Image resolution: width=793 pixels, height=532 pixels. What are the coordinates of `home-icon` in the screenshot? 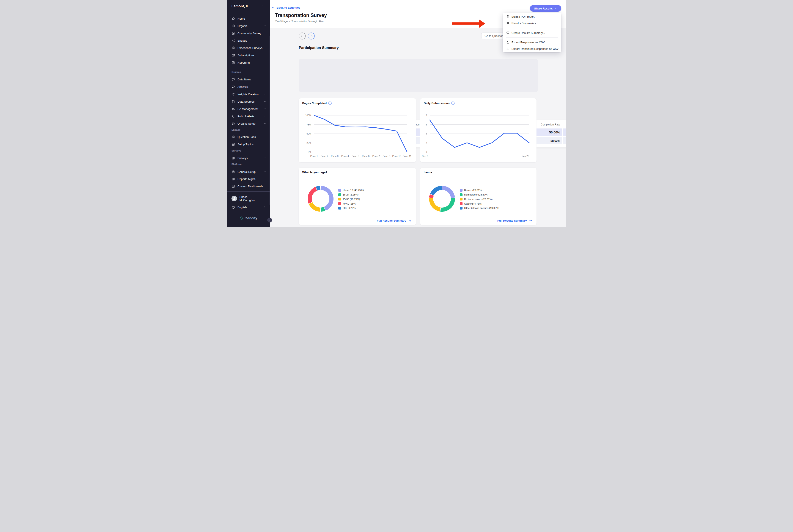 It's located at (234, 19).